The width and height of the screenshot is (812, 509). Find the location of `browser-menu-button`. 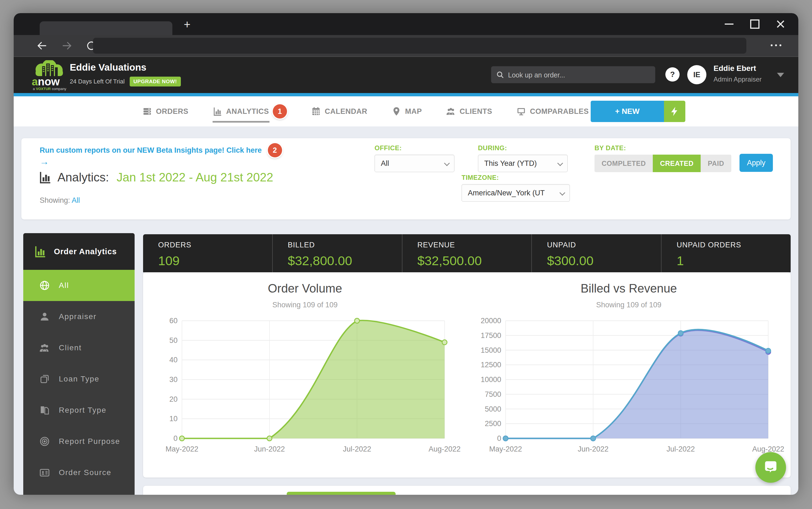

browser-menu-button is located at coordinates (776, 45).